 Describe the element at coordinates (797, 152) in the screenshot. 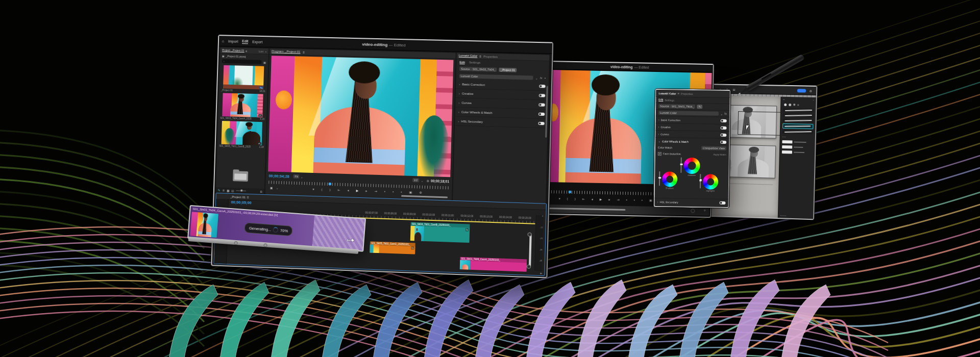

I see `layer-row` at that location.